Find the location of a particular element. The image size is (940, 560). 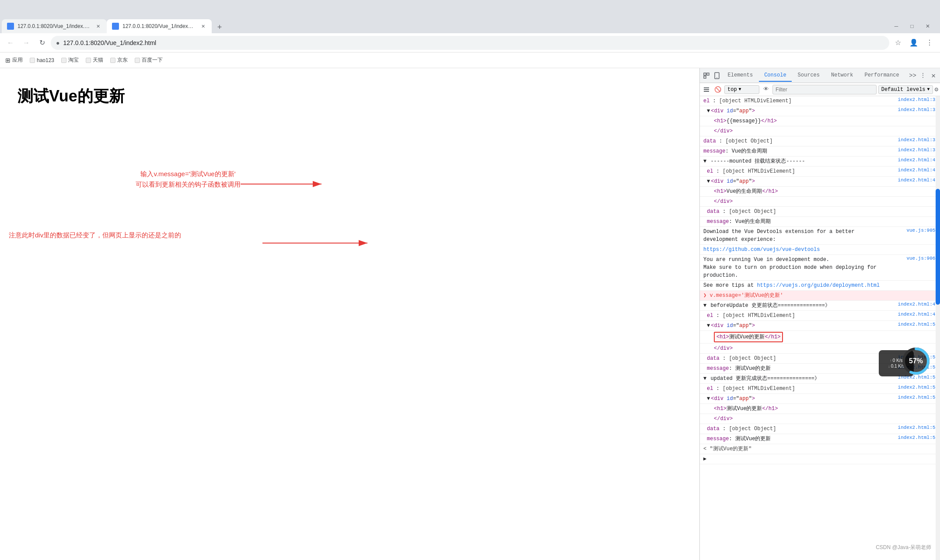

expand-icon-19: ▼ is located at coordinates (709, 326).